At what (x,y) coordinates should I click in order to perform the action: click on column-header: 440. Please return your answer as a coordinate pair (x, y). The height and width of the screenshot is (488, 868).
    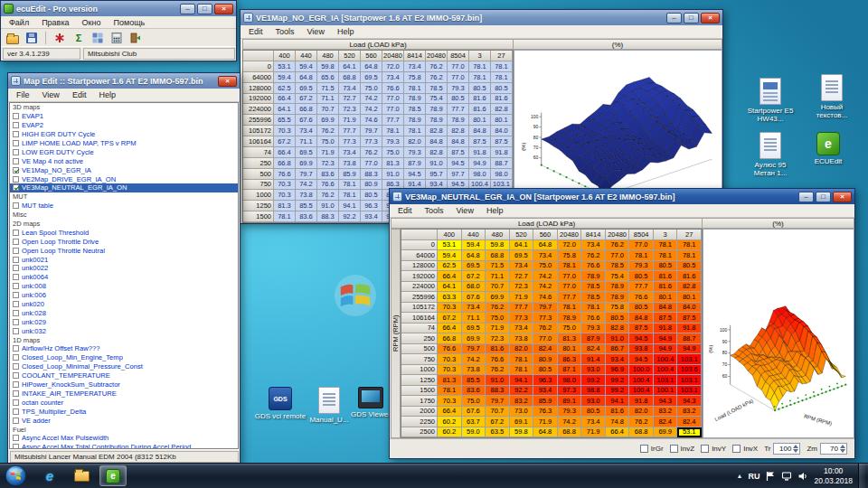
    Looking at the image, I should click on (474, 235).